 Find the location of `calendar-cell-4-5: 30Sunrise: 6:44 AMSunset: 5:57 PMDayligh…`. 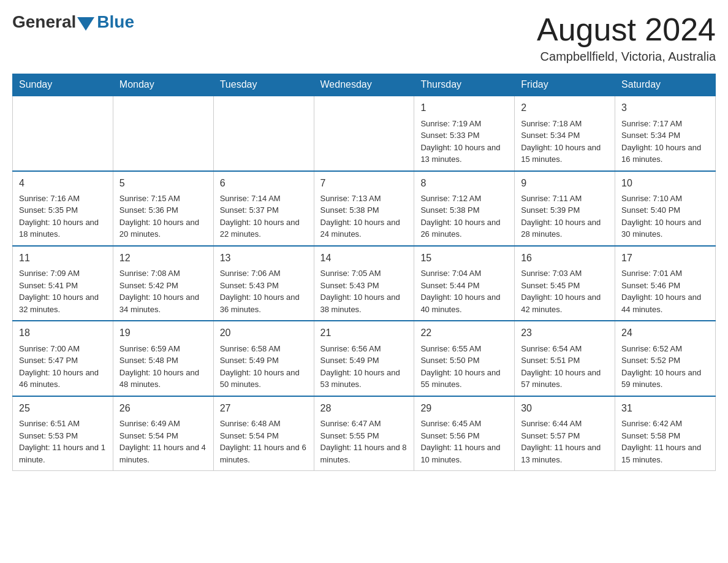

calendar-cell-4-5: 30Sunrise: 6:44 AMSunset: 5:57 PMDayligh… is located at coordinates (565, 434).